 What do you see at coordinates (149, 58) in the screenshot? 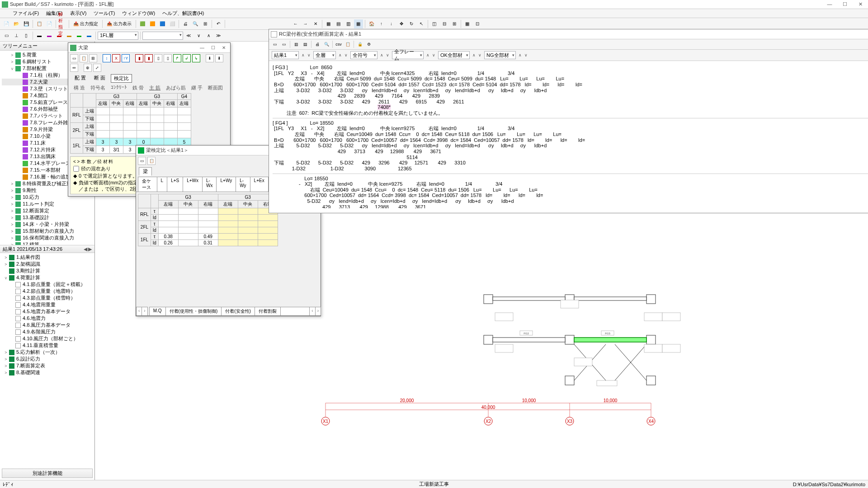
I see `wtb-r2-icon: ▮` at bounding box center [149, 58].